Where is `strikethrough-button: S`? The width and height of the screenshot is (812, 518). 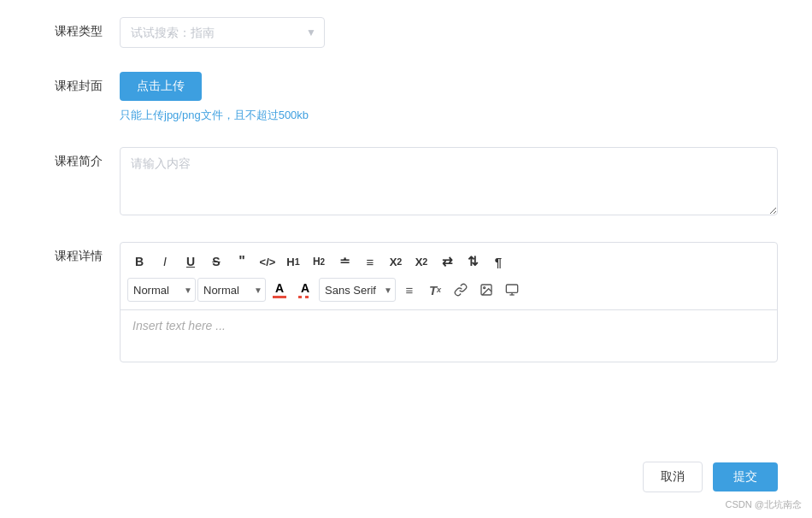
strikethrough-button: S is located at coordinates (216, 262).